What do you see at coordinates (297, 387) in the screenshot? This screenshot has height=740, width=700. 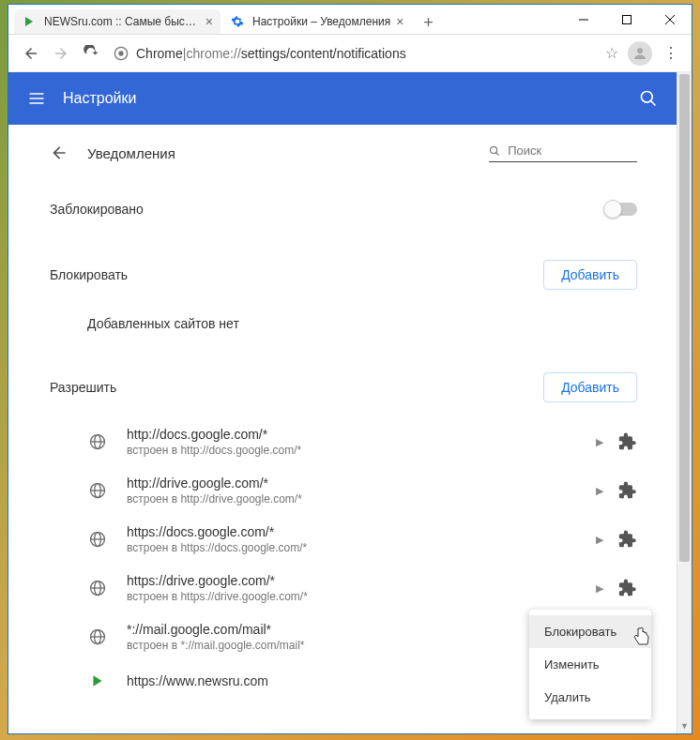 I see `allow-section-title: Разрешить` at bounding box center [297, 387].